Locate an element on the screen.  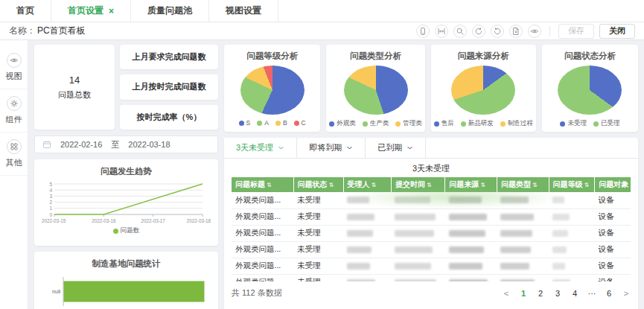
column-header: 提交时间⇅ is located at coordinates (418, 185).